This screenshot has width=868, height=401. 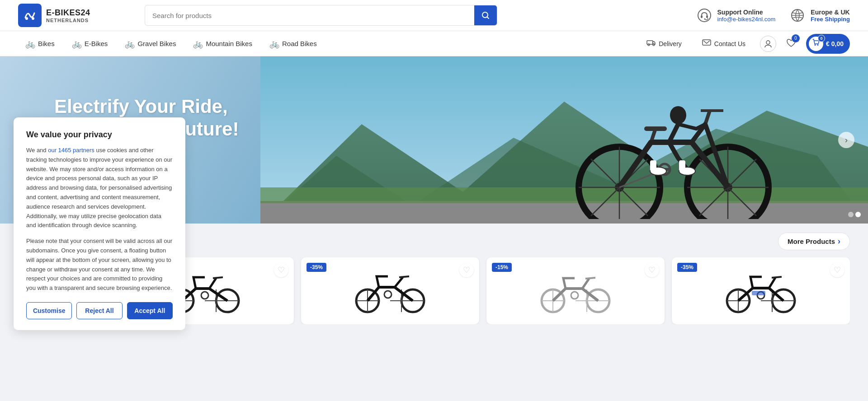 I want to click on contact-icon, so click(x=707, y=43).